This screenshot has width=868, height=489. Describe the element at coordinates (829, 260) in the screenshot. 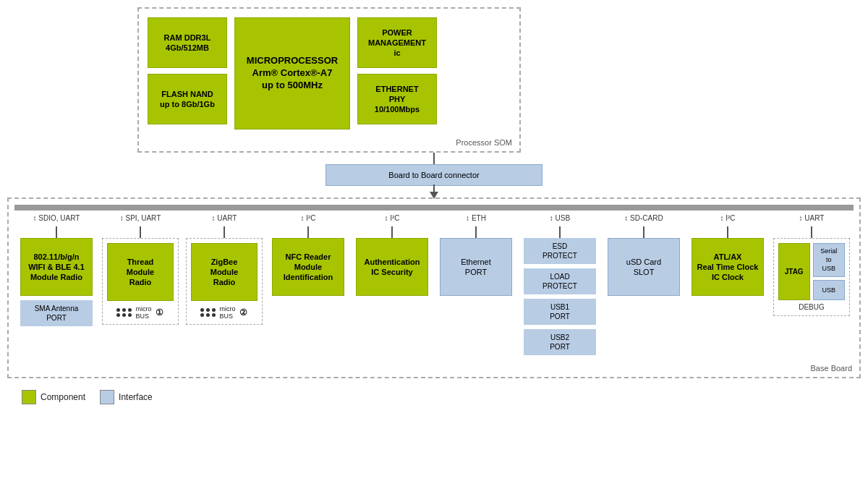

I see `serial-usb-block: Serialto USB` at that location.